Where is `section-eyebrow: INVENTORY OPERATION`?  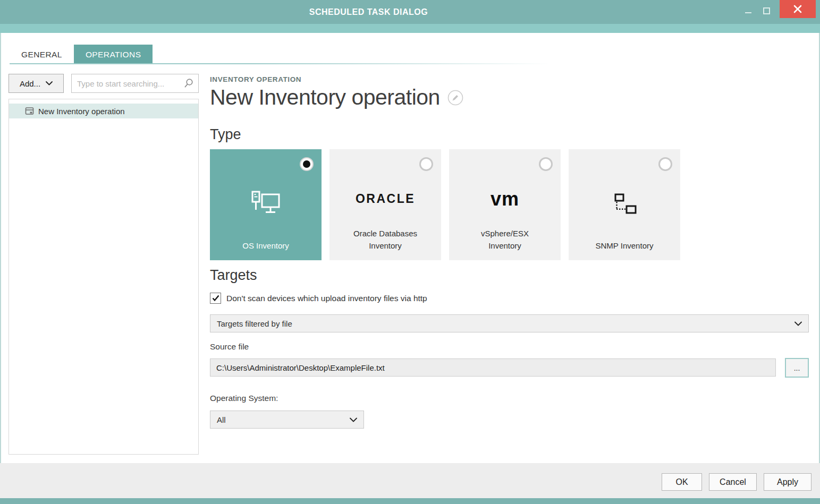 section-eyebrow: INVENTORY OPERATION is located at coordinates (256, 80).